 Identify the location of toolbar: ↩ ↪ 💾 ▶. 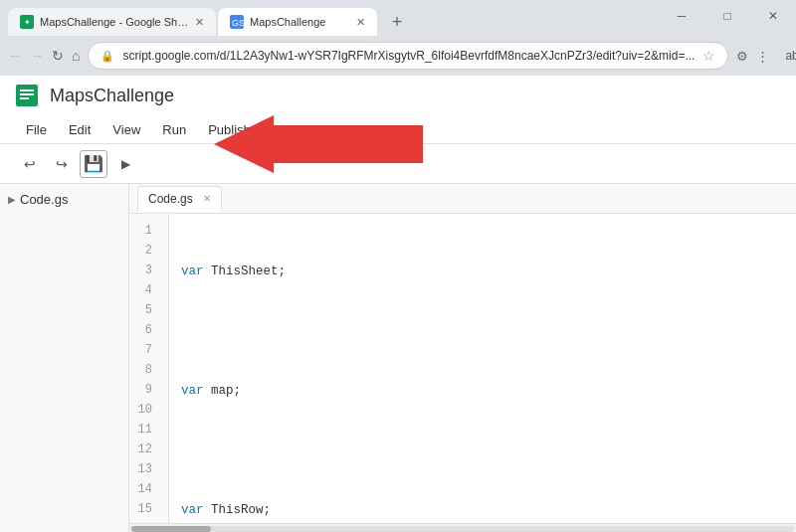
(398, 164).